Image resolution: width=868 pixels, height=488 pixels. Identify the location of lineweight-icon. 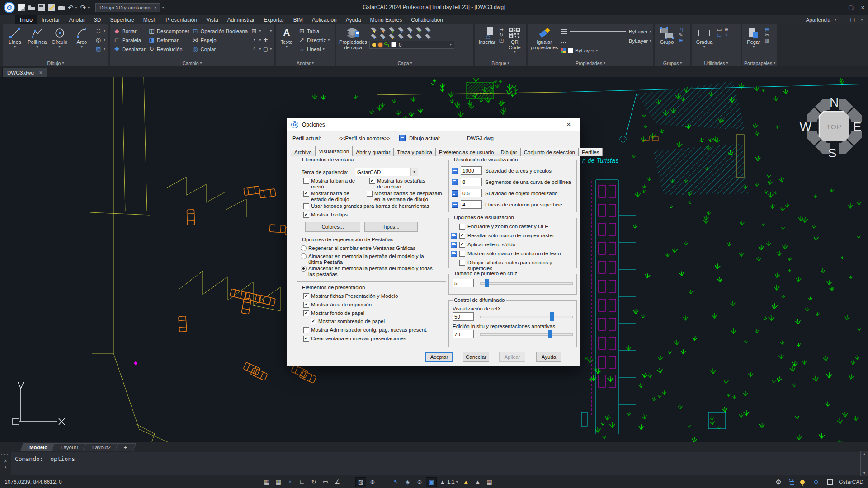
(384, 482).